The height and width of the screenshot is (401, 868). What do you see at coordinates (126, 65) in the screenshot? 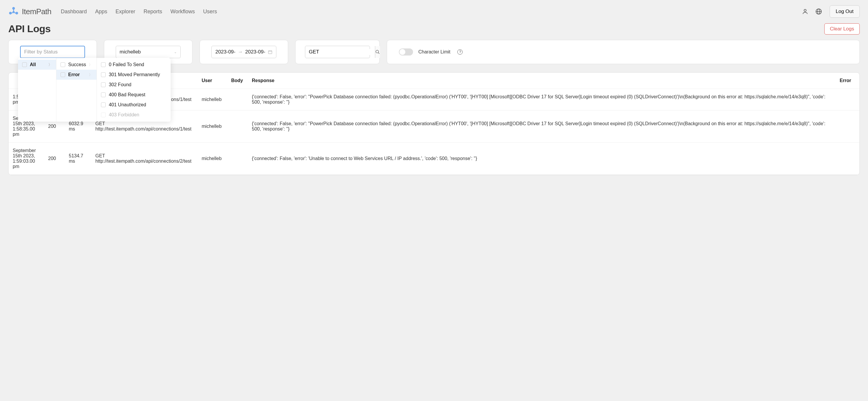
I see `cascader-item-label: 0 Failed To Send` at bounding box center [126, 65].